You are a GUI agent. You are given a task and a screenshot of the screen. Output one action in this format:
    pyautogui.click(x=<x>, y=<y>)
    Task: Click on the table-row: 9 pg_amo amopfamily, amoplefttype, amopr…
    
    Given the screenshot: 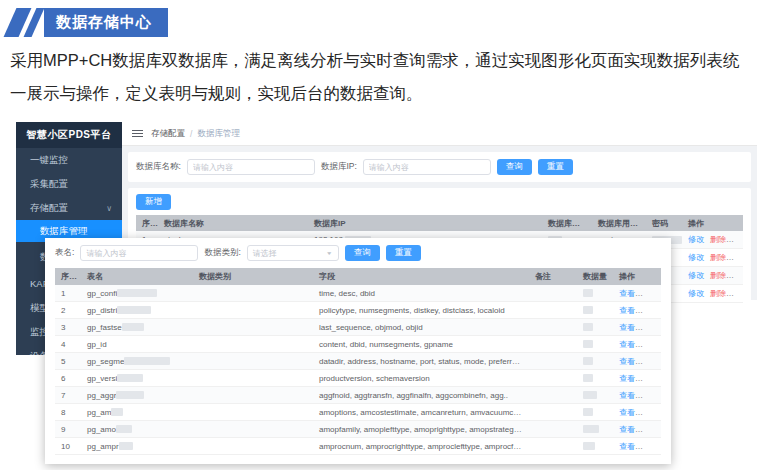 What is the action you would take?
    pyautogui.click(x=358, y=430)
    